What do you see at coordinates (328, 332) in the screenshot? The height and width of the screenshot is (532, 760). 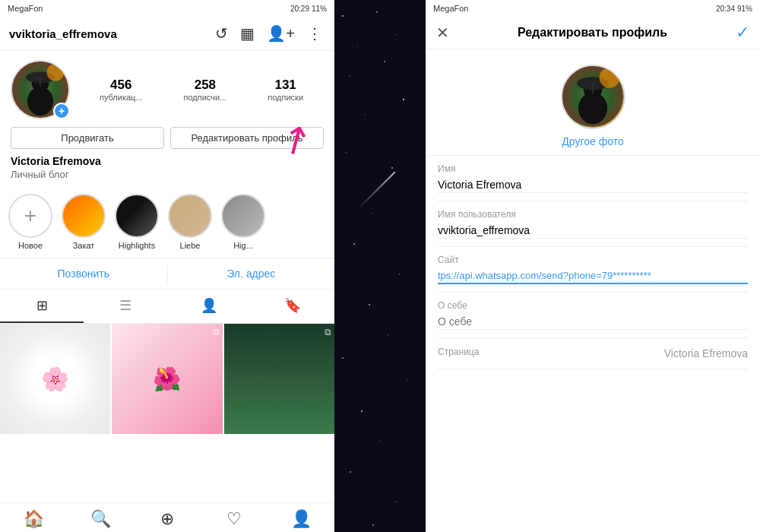 I see `media-icon-2: ⧉` at bounding box center [328, 332].